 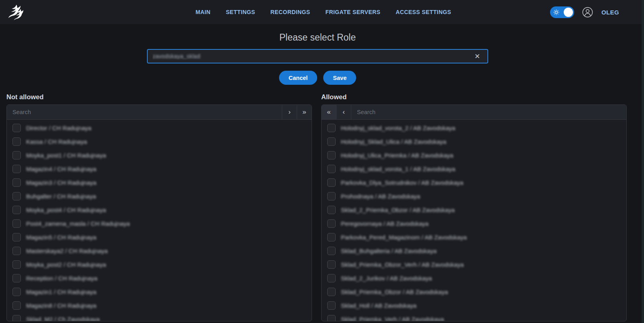 What do you see at coordinates (474, 251) in the screenshot?
I see `list-item: Sklad_Buhgalteria / AB Zavodskaya` at bounding box center [474, 251].